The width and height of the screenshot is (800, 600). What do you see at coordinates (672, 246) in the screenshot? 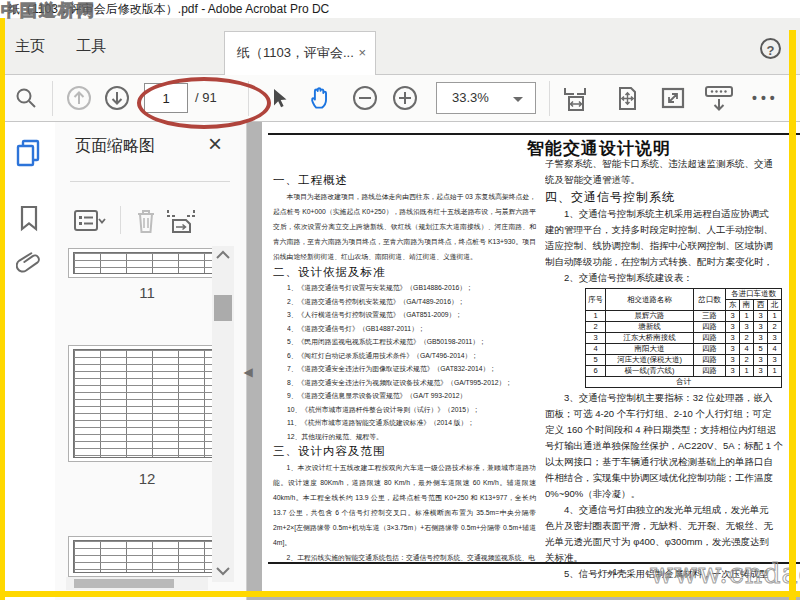
I see `doc-line: 适应控制、线协调控制、指挥中心联网控制、区域协调` at bounding box center [672, 246].